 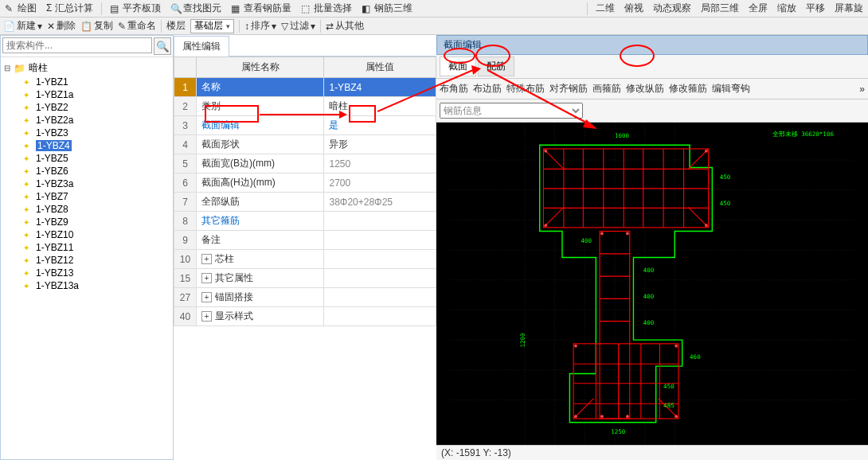 What do you see at coordinates (96, 171) in the screenshot?
I see `tree-item: ✦1-YBZ6` at bounding box center [96, 171].